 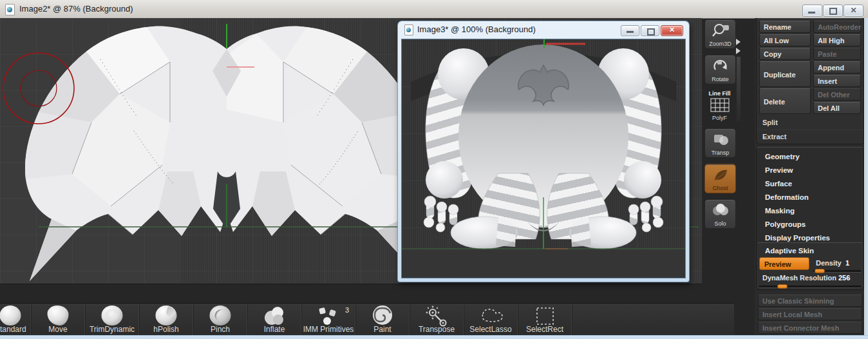 I want to click on section-geometry: Geometry, so click(x=810, y=157).